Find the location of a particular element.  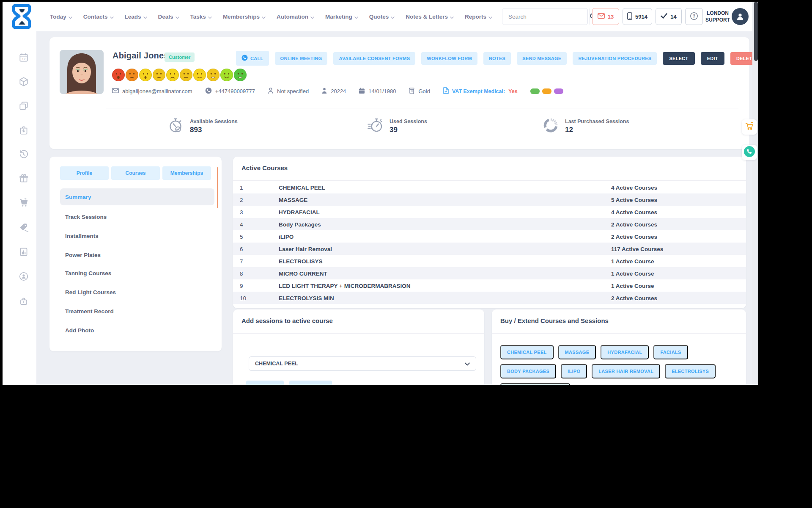

course-row: 9LED LIGHT THERAPY + MICRODERMABRASION1 … is located at coordinates (490, 285).